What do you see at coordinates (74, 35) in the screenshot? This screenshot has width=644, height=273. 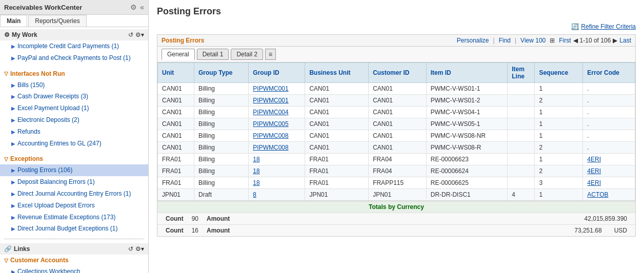 I see `mywork-header: ⚙ My Work ↺ ⚙▾` at bounding box center [74, 35].